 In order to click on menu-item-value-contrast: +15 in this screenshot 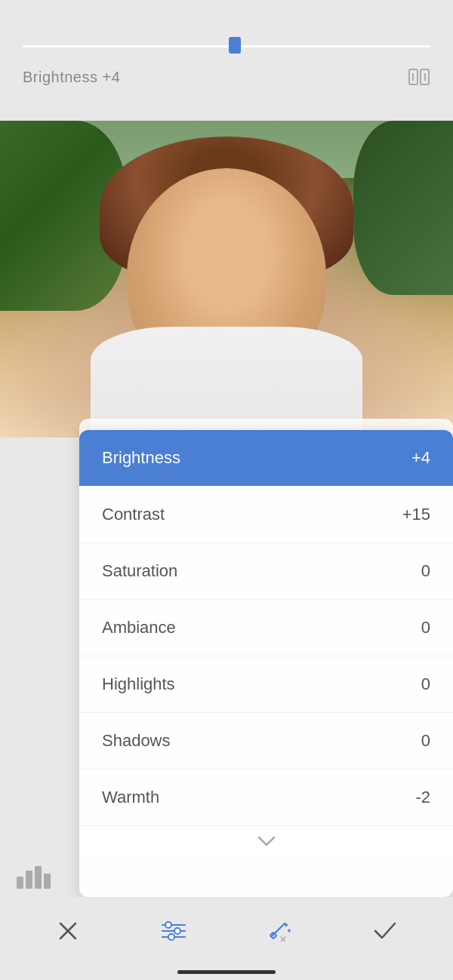, I will do `click(417, 515)`.